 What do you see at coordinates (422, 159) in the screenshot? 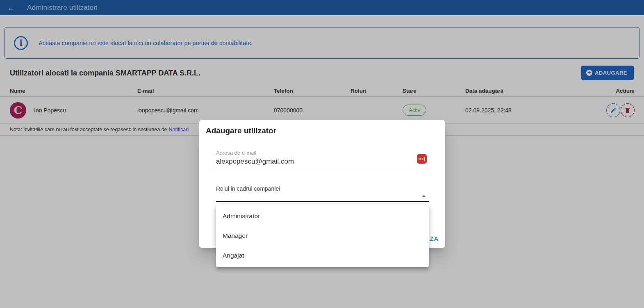
I see `password-manager-autofill-icon` at bounding box center [422, 159].